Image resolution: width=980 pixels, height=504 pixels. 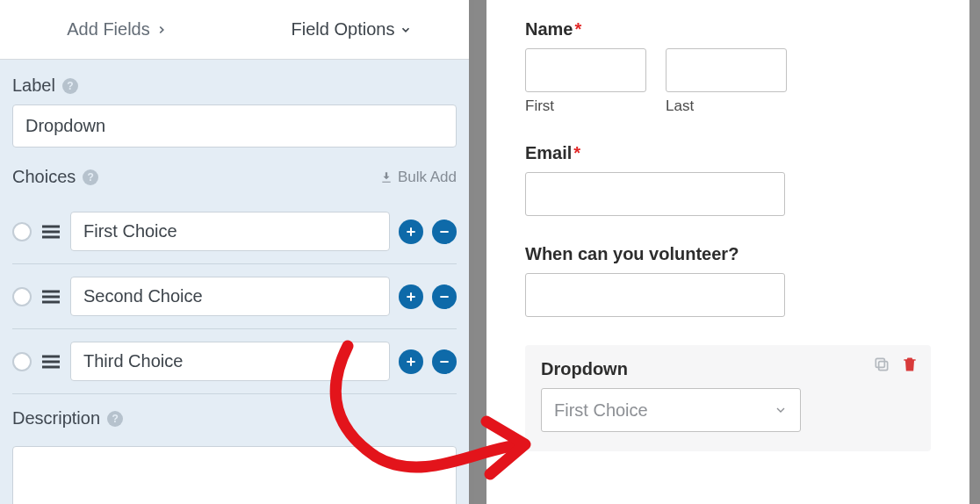 I want to click on download-icon, so click(x=386, y=177).